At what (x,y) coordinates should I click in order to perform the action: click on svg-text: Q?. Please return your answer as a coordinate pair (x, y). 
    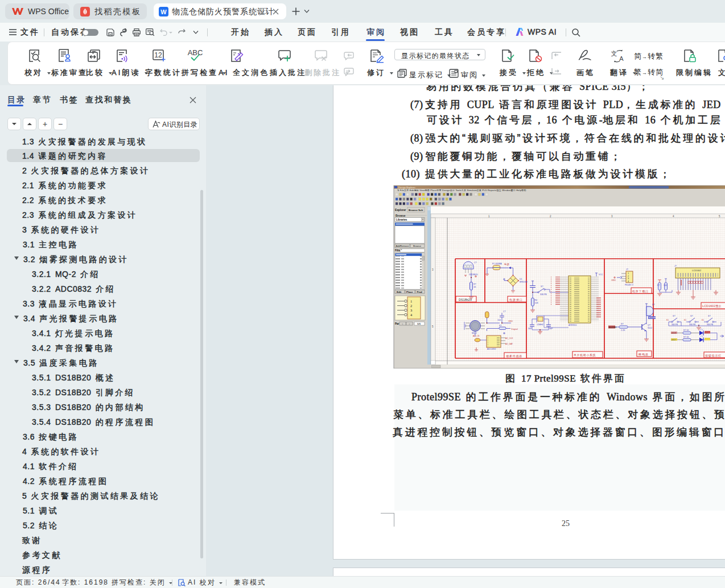
    Looking at the image, I should click on (649, 325).